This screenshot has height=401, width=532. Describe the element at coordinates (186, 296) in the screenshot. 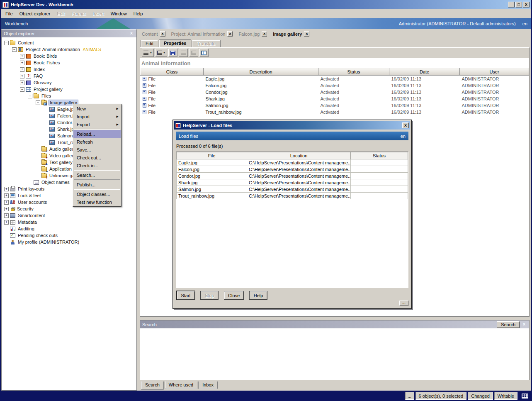

I see `start-button: Start` at that location.